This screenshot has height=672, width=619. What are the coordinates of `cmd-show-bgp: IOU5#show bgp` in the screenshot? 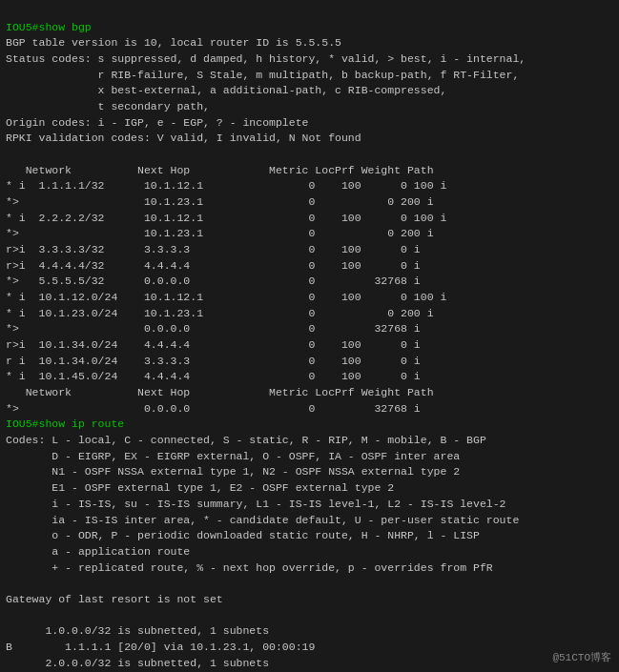 It's located at (49, 27).